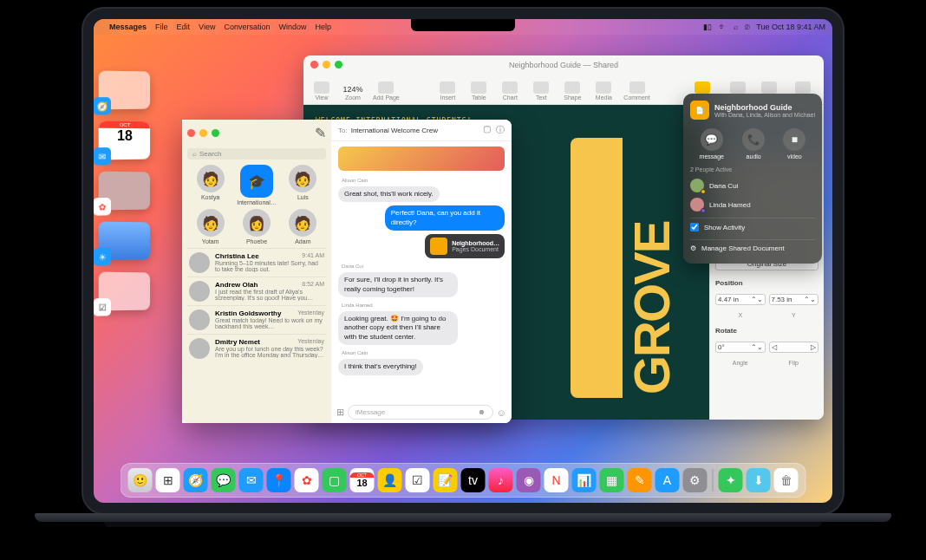 The width and height of the screenshot is (926, 560). I want to click on minimize-button, so click(203, 133).